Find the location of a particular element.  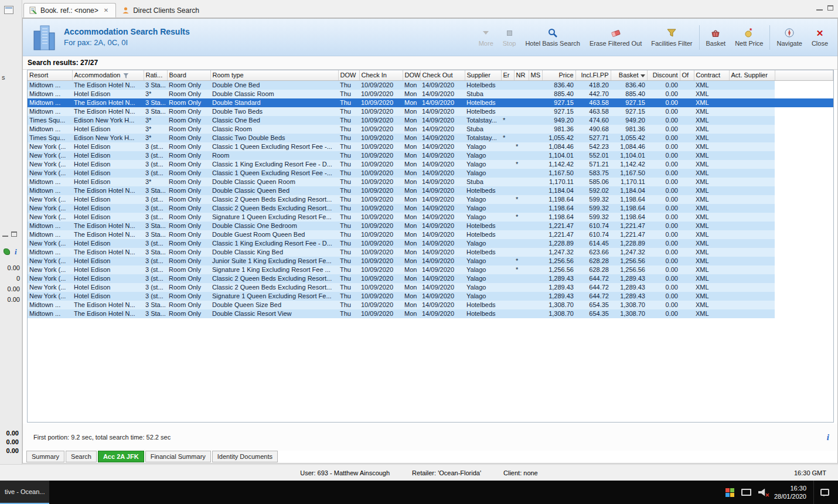

cell-room_type: Classic 1 King Excluding Resort Fee - D.… is located at coordinates (274, 244).